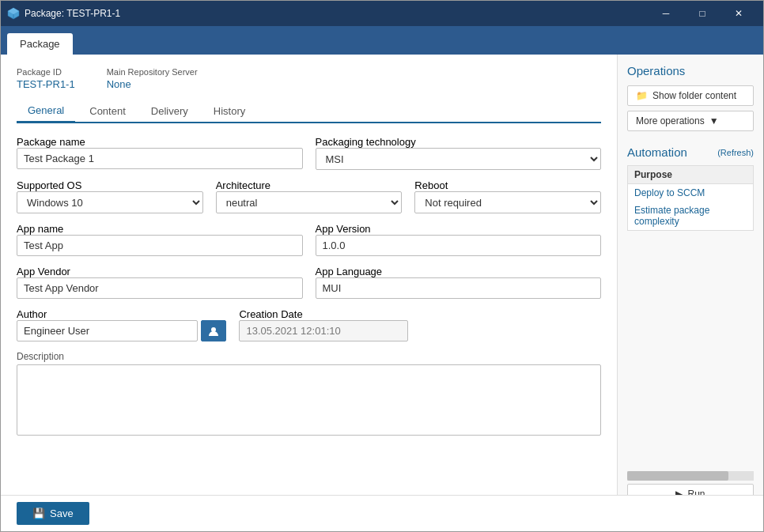  I want to click on supported-os-group: Supported OS Windows 10 Windows 11 Windo…, so click(110, 196).